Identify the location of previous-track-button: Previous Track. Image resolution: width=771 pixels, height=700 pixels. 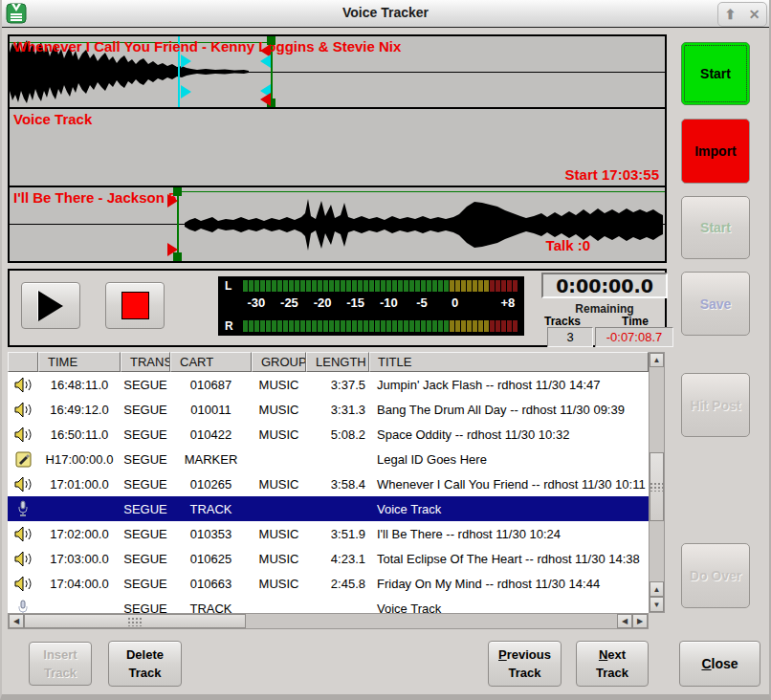
(524, 664).